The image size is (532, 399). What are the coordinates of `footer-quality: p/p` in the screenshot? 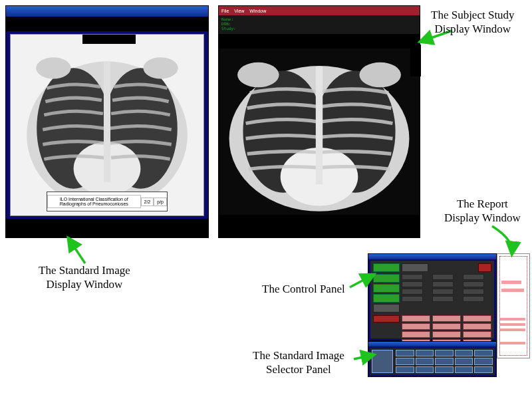 It's located at (160, 202).